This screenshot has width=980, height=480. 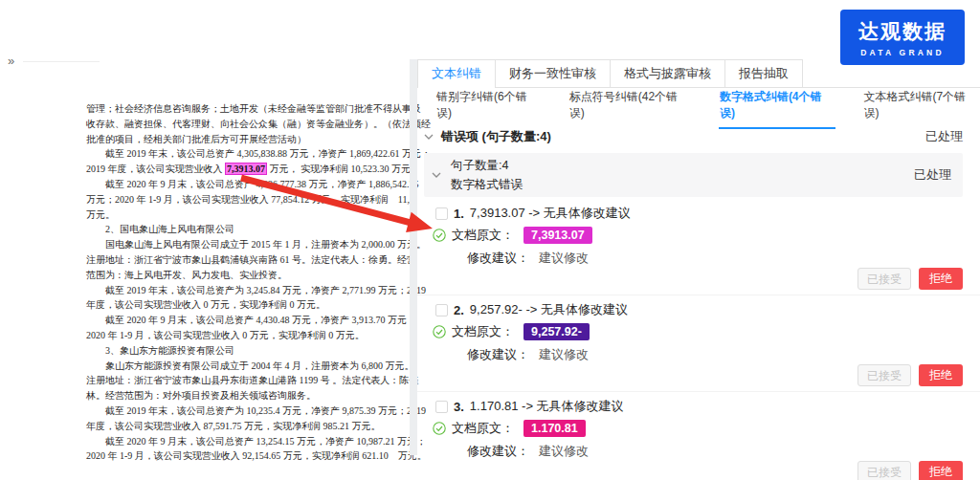 I want to click on item-index: 2., so click(x=459, y=310).